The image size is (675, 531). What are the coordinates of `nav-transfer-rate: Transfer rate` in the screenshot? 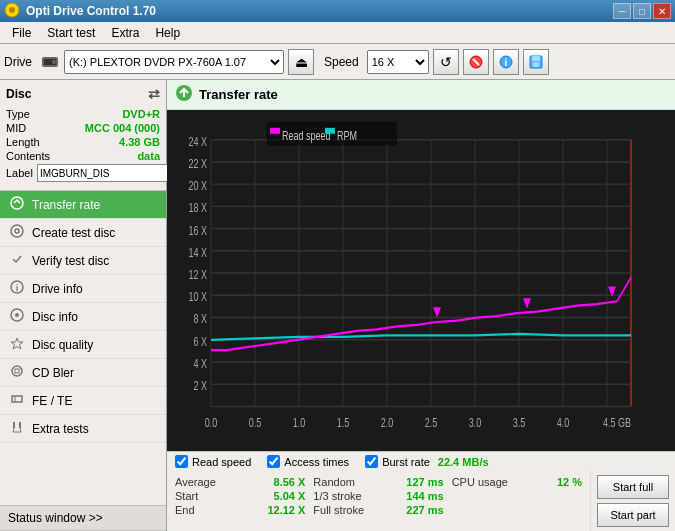 It's located at (83, 205).